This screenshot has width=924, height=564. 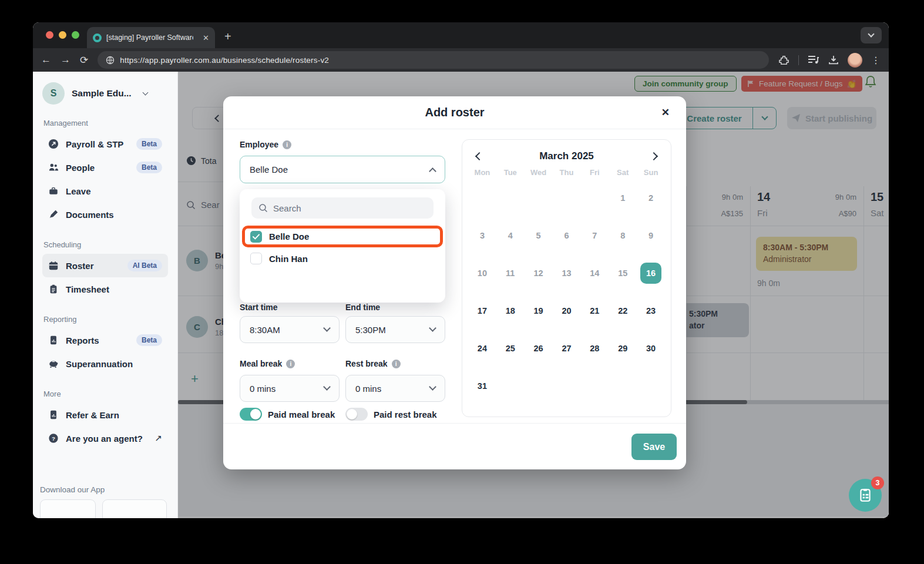 What do you see at coordinates (623, 273) in the screenshot?
I see `calendar-day: 15` at bounding box center [623, 273].